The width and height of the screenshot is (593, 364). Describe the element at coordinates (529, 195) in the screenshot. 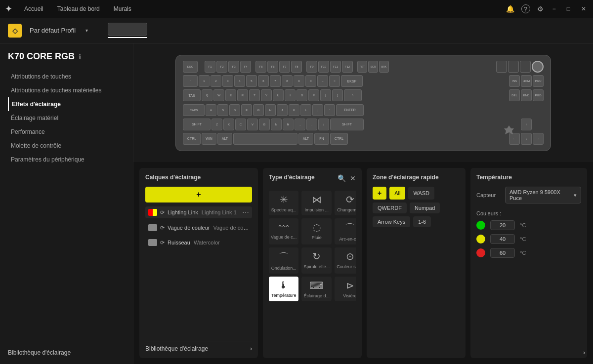

I see `sensor-row: Capteur AMD Ryzen 9 5900X Puce ▾` at that location.